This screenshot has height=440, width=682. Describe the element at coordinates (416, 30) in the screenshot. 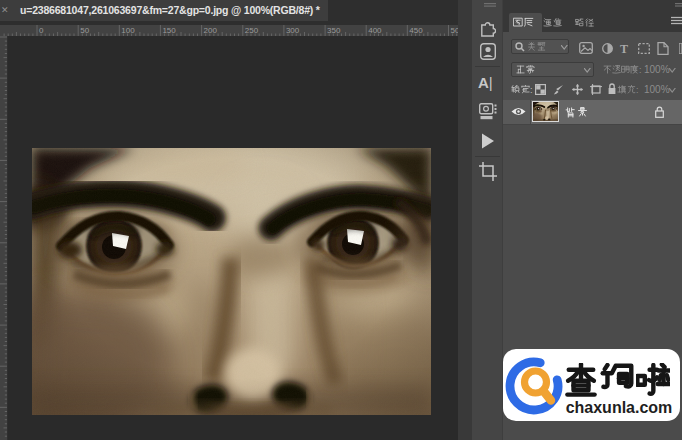

I see `svg-text: 450` at that location.